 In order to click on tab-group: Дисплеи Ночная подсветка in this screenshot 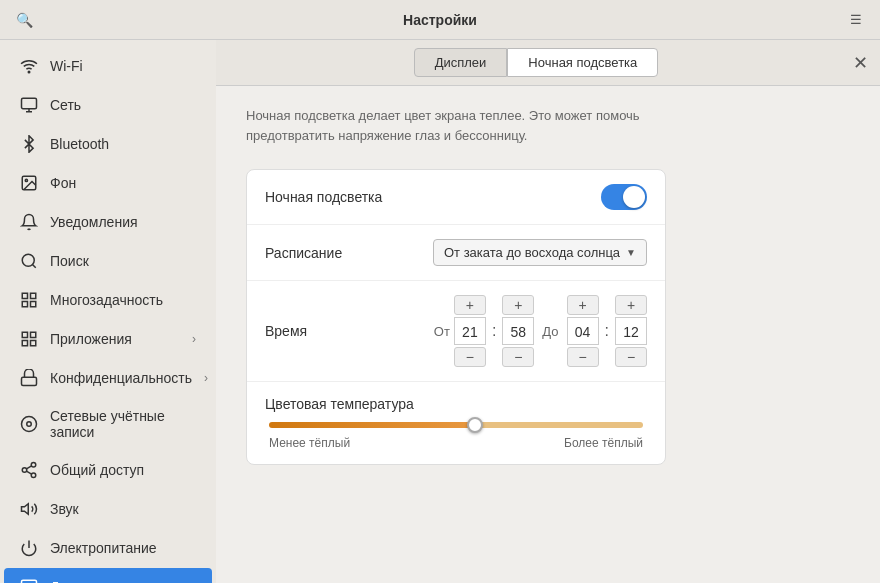, I will do `click(536, 62)`.